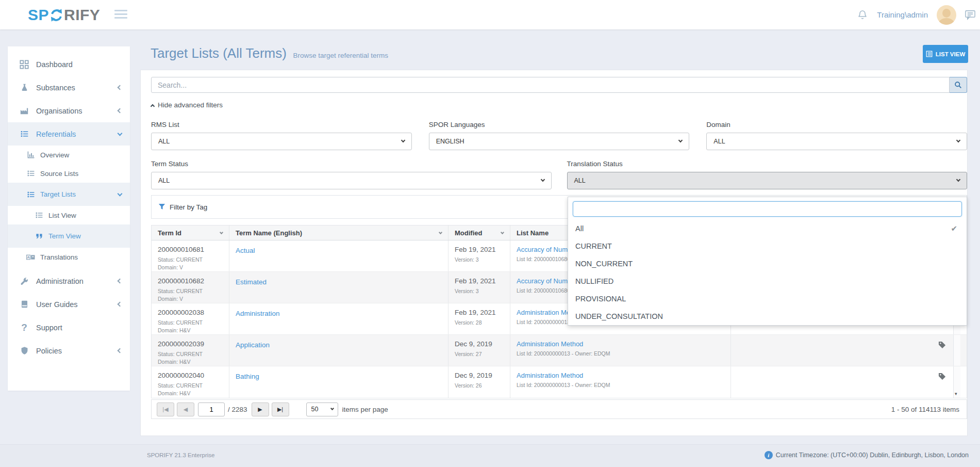  Describe the element at coordinates (837, 125) in the screenshot. I see `domain-label: Domain` at that location.